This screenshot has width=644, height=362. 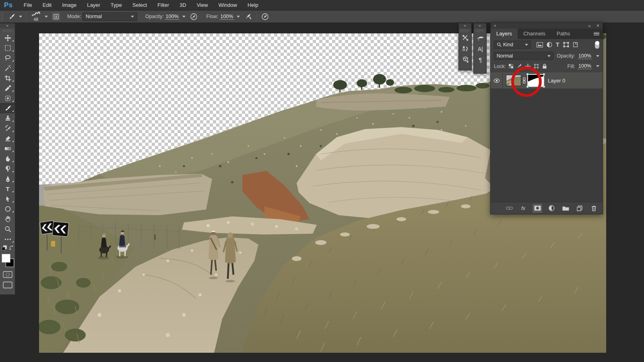 What do you see at coordinates (110, 17) in the screenshot?
I see `mode-select: Normal` at bounding box center [110, 17].